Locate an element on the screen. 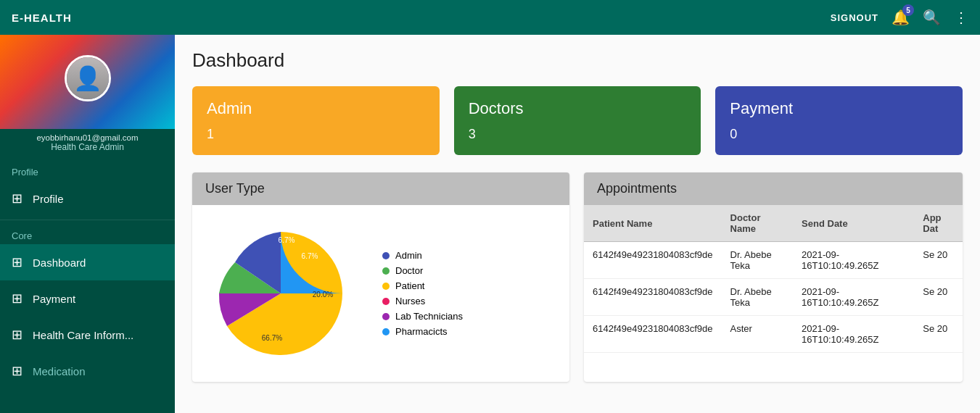  sidebar-section-core: Core is located at coordinates (87, 233).